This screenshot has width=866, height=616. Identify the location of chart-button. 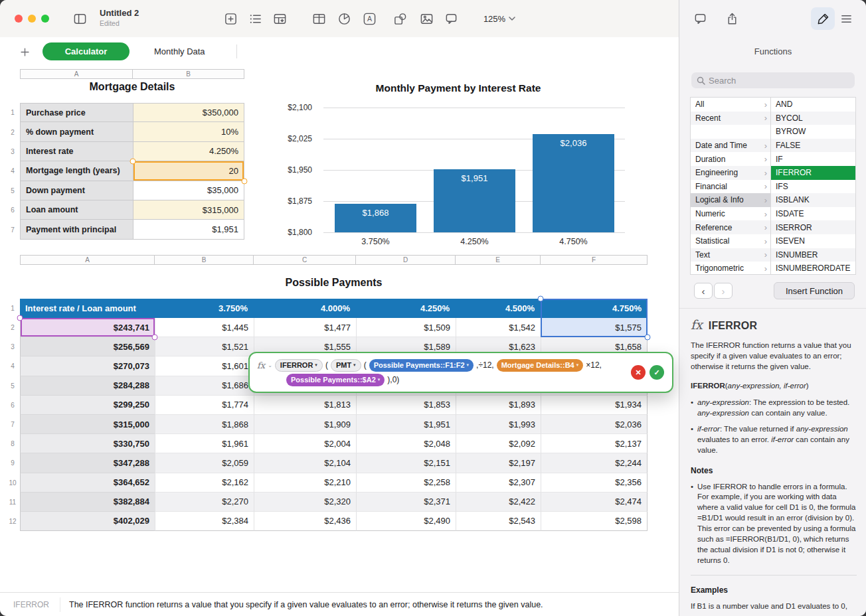
(344, 19).